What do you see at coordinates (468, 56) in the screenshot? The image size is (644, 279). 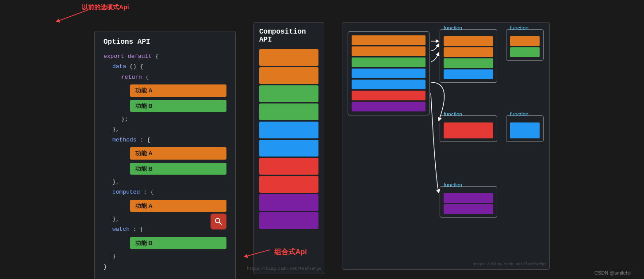 I see `function-box-1: function` at bounding box center [468, 56].